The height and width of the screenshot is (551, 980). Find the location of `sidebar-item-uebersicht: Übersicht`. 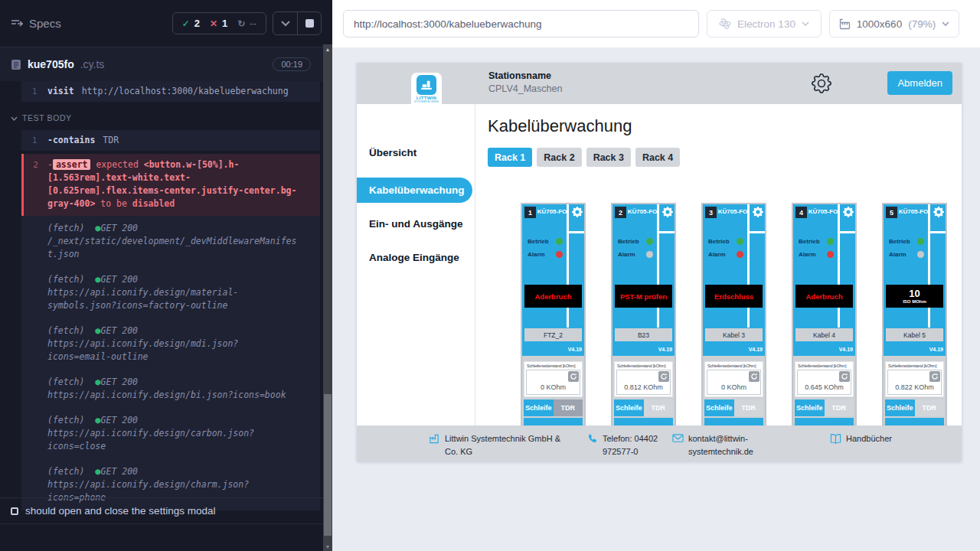

sidebar-item-uebersicht: Übersicht is located at coordinates (416, 153).